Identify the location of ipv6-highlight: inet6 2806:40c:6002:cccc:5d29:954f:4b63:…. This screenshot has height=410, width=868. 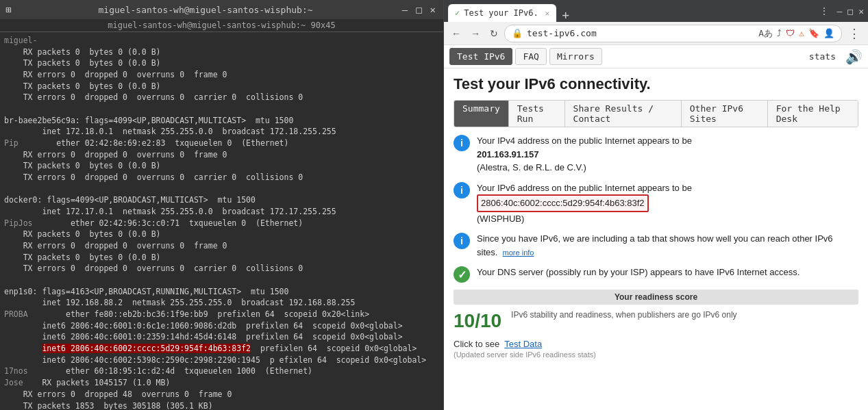
(147, 348).